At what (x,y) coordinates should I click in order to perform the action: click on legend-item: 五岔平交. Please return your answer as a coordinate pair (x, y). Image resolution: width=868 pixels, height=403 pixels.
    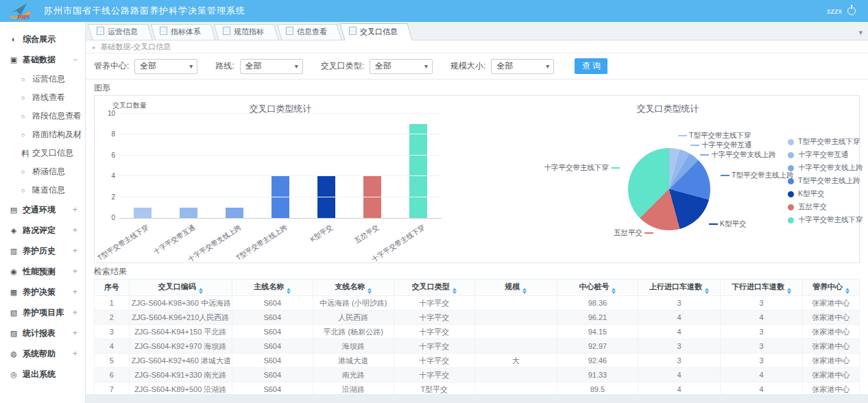
    Looking at the image, I should click on (825, 207).